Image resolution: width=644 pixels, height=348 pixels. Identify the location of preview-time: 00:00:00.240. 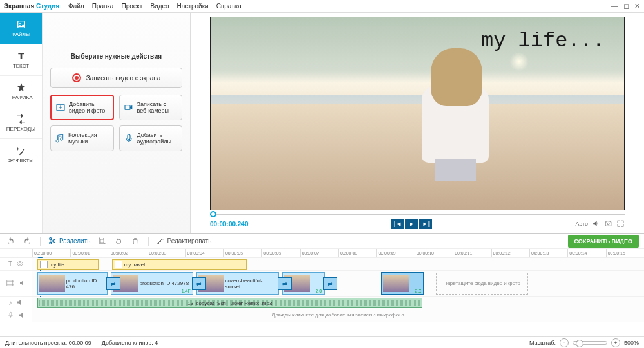
(229, 224).